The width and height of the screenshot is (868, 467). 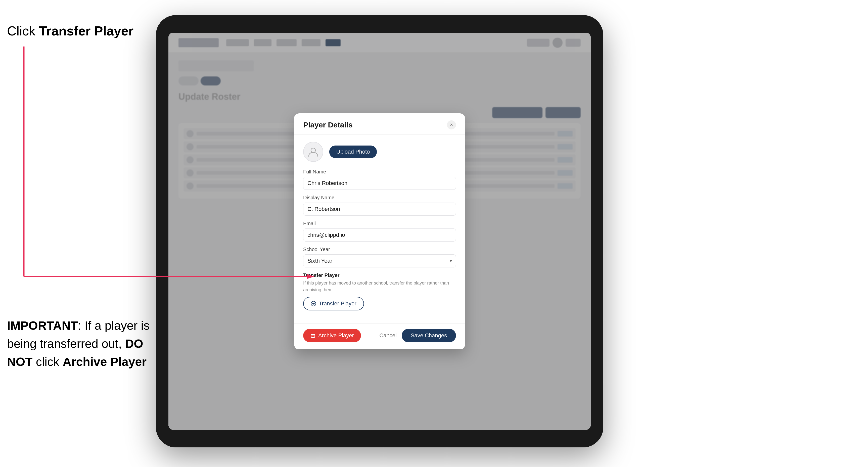 What do you see at coordinates (104, 362) in the screenshot?
I see `archive-label-instruction: Archive Player` at bounding box center [104, 362].